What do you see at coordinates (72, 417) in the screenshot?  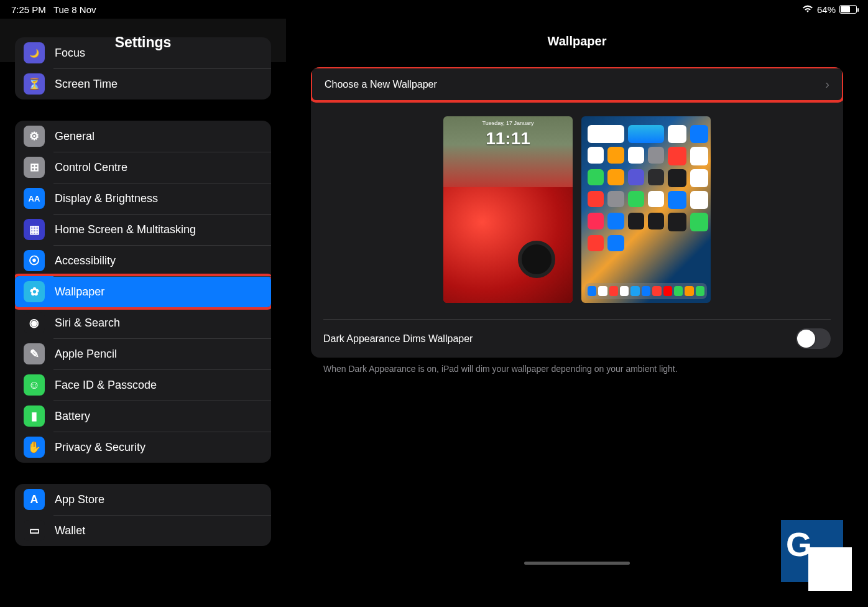 I see `sidebar-item-label: Battery` at bounding box center [72, 417].